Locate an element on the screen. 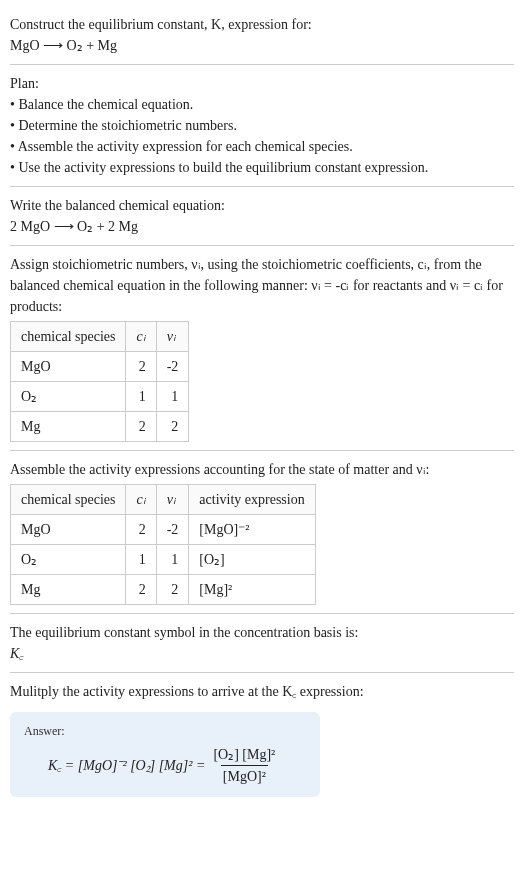 The height and width of the screenshot is (893, 524). unbalanced-reaction: MgO ⟶ O₂ + Mg is located at coordinates (262, 46).